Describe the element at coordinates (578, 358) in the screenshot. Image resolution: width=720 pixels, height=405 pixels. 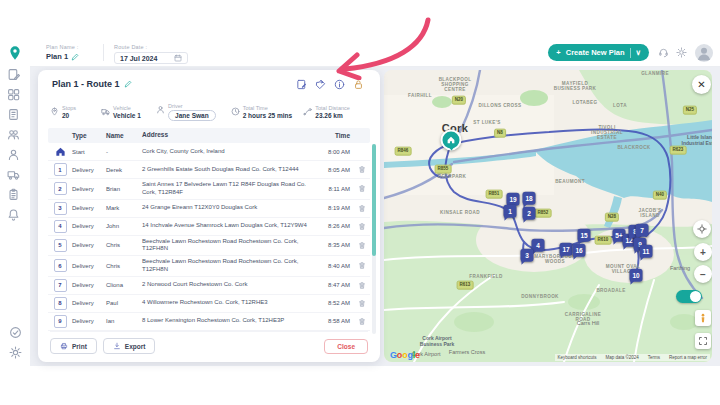
I see `attribution-item: Keyboard shortcuts` at that location.